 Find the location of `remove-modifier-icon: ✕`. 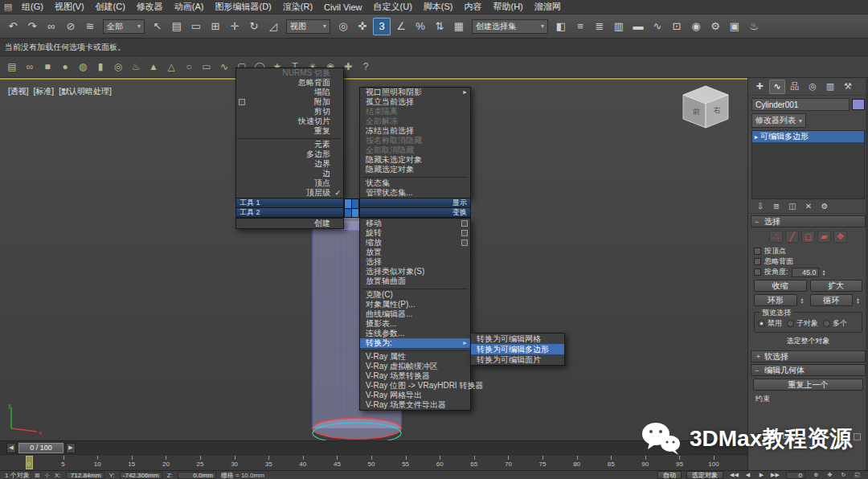

remove-modifier-icon: ✕ is located at coordinates (809, 206).